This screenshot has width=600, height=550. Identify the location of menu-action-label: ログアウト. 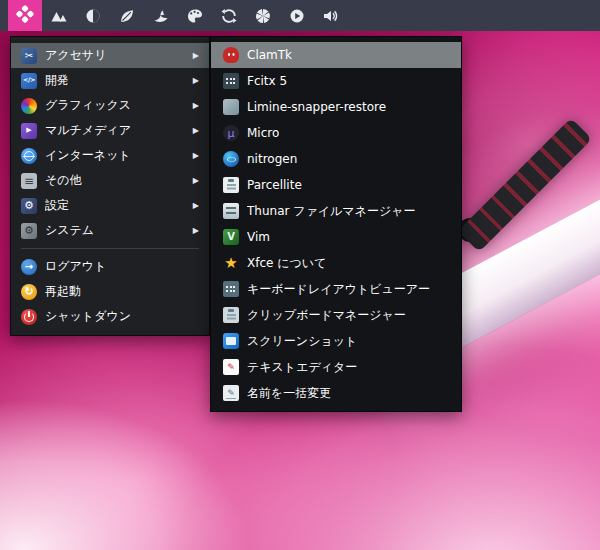
(76, 266).